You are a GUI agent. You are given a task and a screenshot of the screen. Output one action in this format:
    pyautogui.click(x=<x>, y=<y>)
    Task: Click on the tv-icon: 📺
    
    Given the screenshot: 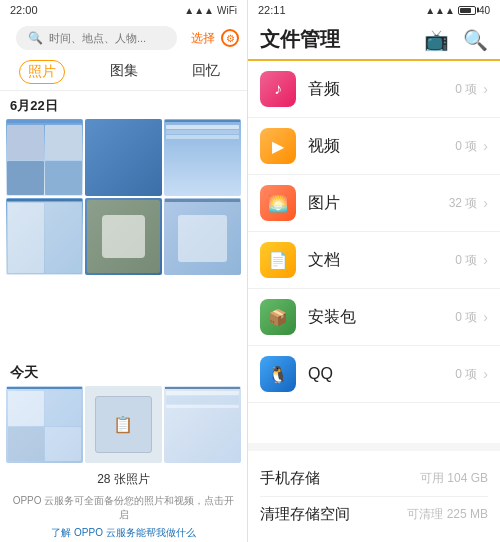 What is the action you would take?
    pyautogui.click(x=436, y=40)
    